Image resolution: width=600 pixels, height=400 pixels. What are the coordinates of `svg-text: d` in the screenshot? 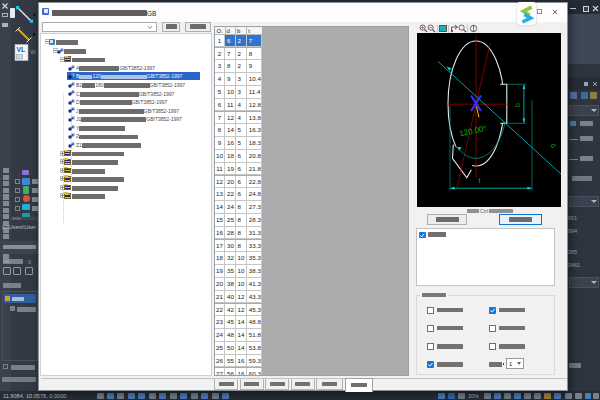 It's located at (553, 145).